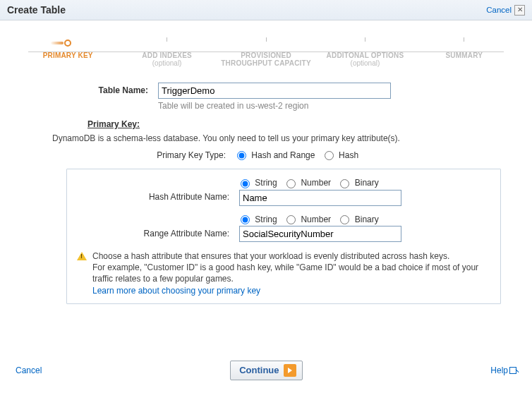  What do you see at coordinates (367, 219) in the screenshot?
I see `range-type-binary-label: Binary` at bounding box center [367, 219].